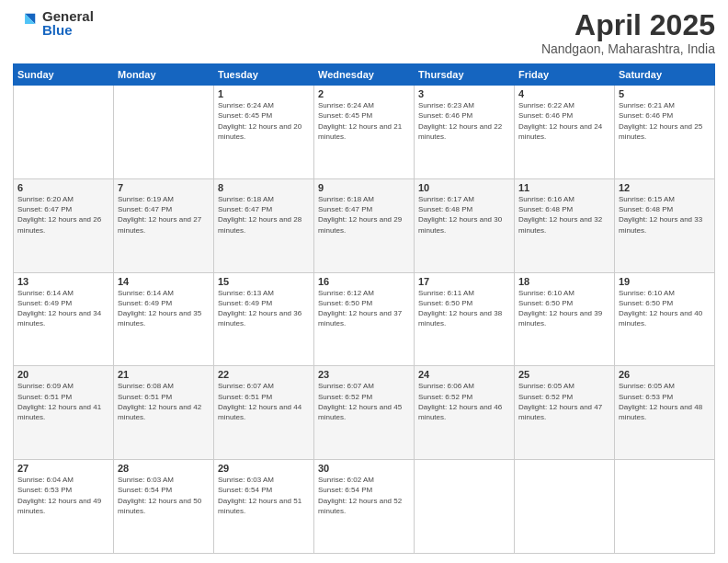  Describe the element at coordinates (364, 33) in the screenshot. I see `header: General Blue April 2025 Nandgaon, Mahara…` at that location.